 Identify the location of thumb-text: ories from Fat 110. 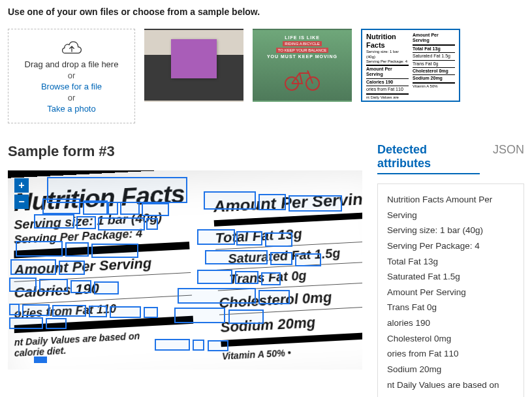
(388, 89).